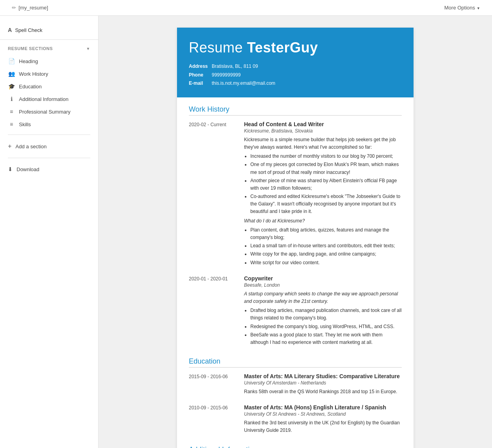 This screenshot has width=492, height=448. Describe the element at coordinates (323, 427) in the screenshot. I see `edu-entry-2-desc: Ranked the 3rd best university in the UK…` at that location.